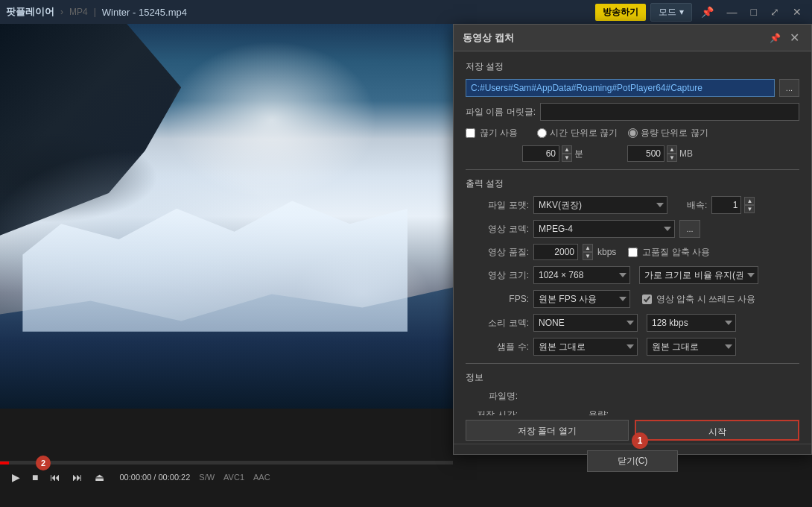 The height and width of the screenshot is (507, 812). I want to click on video-codec-extra-button: ..., so click(690, 229).